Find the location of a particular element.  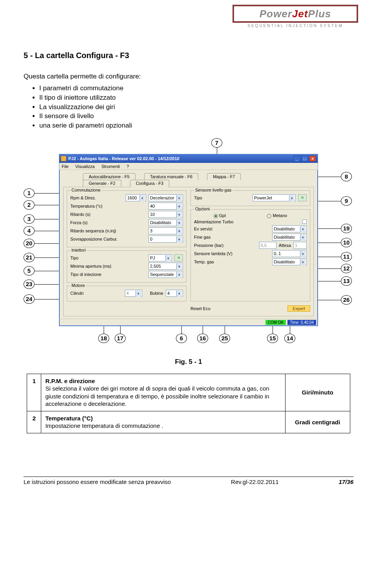

callout-2: 2 is located at coordinates (29, 205).